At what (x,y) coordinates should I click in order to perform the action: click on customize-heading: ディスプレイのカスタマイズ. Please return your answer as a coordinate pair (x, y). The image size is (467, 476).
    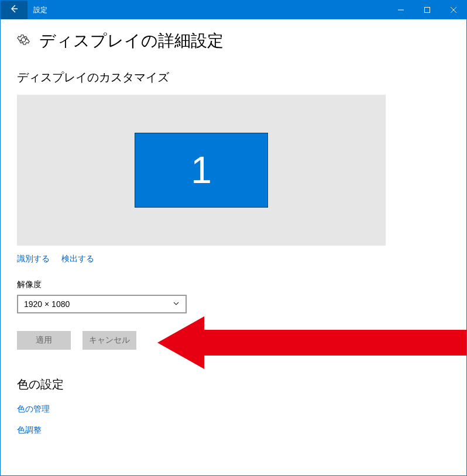
    Looking at the image, I should click on (234, 77).